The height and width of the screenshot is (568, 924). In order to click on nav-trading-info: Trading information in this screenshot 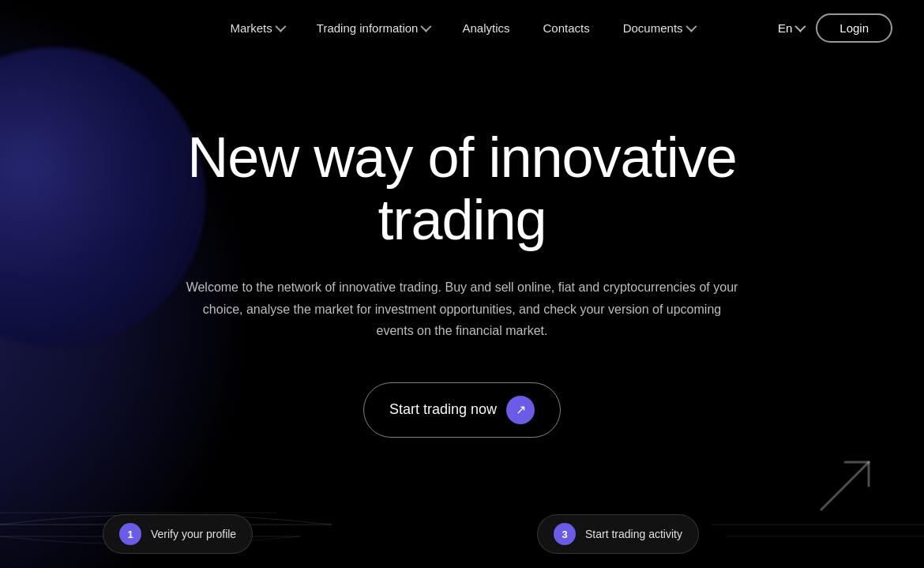, I will do `click(373, 28)`.